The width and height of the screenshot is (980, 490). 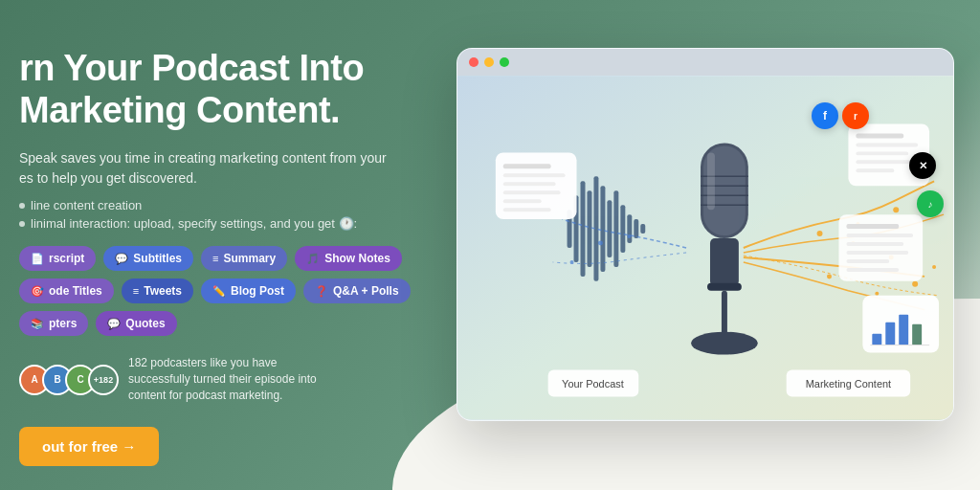 What do you see at coordinates (313, 258) in the screenshot?
I see `shownotes-icon: 🎵` at bounding box center [313, 258].